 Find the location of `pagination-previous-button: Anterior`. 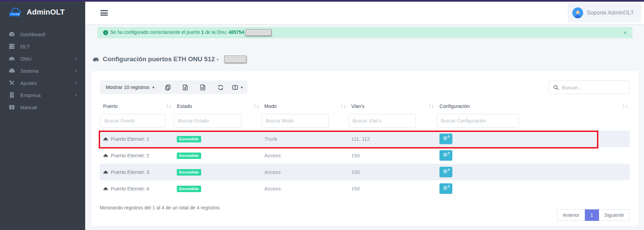

pagination-previous-button: Anterior is located at coordinates (571, 215).